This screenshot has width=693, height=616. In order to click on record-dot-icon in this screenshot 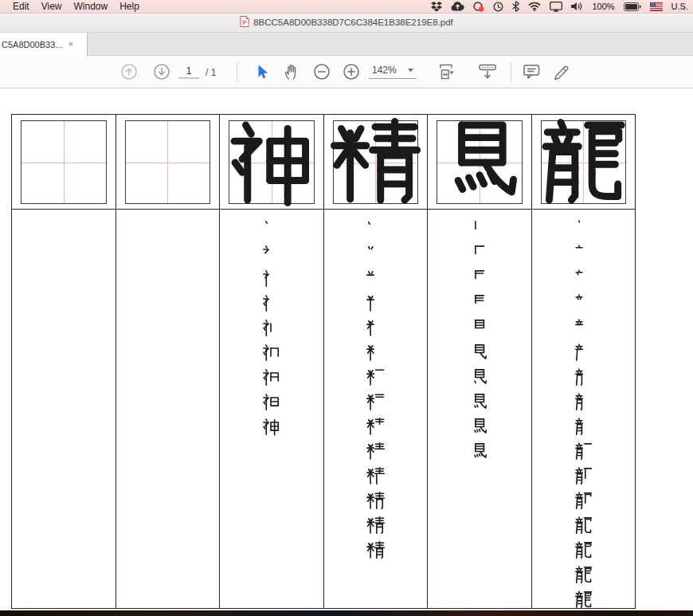, I will do `click(479, 6)`.